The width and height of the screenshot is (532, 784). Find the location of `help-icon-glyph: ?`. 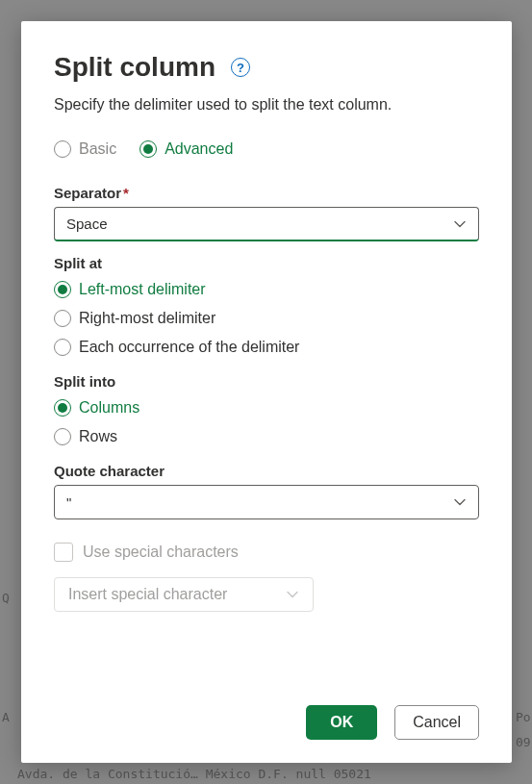

help-icon-glyph: ? is located at coordinates (241, 67).